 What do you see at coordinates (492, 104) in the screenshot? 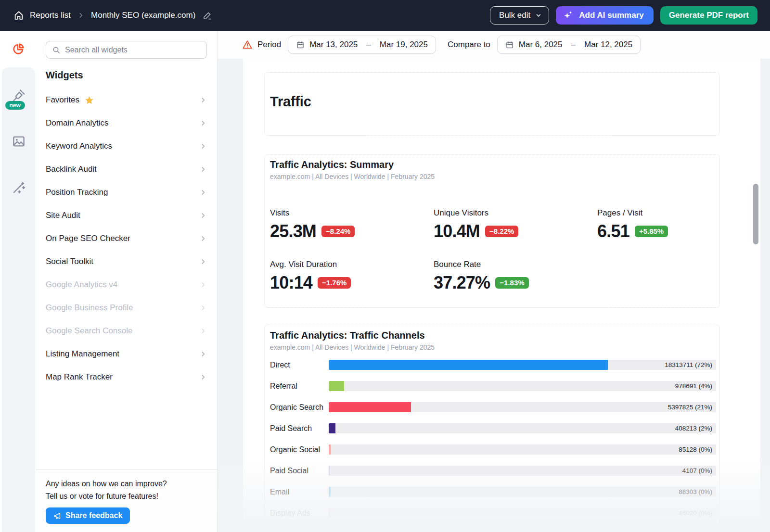
I see `widget-section-title: Traffic` at bounding box center [492, 104].